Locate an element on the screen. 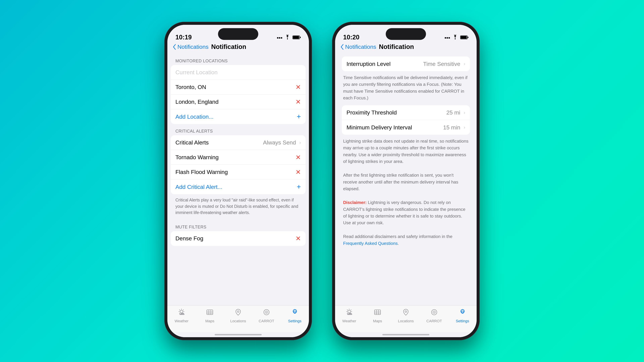 Image resolution: width=644 pixels, height=362 pixels. tab-settings-2: Settings is located at coordinates (462, 316).